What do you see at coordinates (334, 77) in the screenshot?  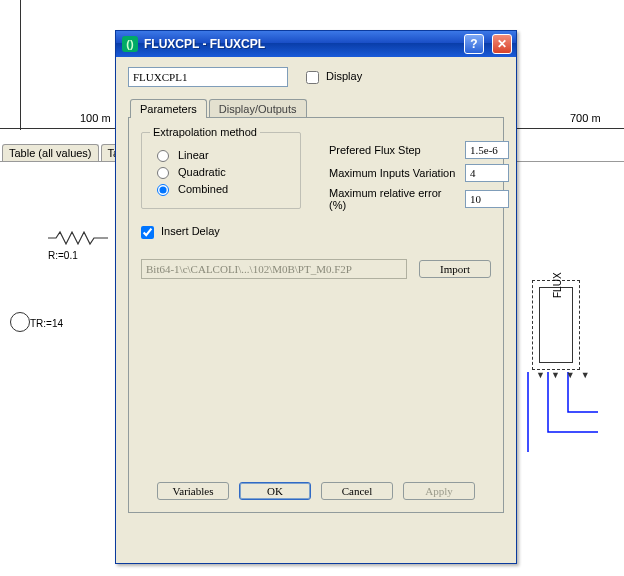 I see `display-checkbox-wrapper: Display` at bounding box center [334, 77].